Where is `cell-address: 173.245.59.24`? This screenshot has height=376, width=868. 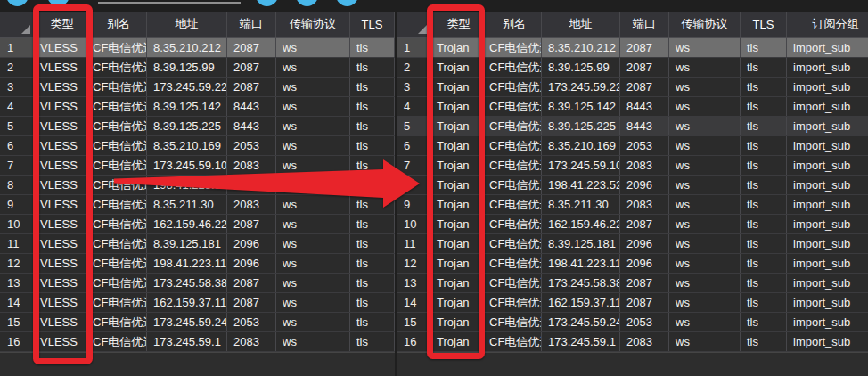 cell-address: 173.245.59.24 is located at coordinates (187, 323).